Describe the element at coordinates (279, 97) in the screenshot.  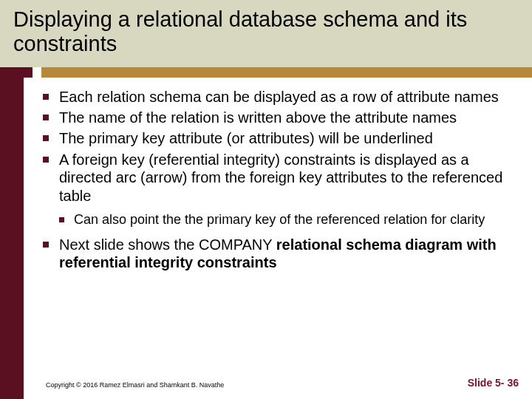
I see `bullet-item: Each relation schema can be displayed as…` at that location.